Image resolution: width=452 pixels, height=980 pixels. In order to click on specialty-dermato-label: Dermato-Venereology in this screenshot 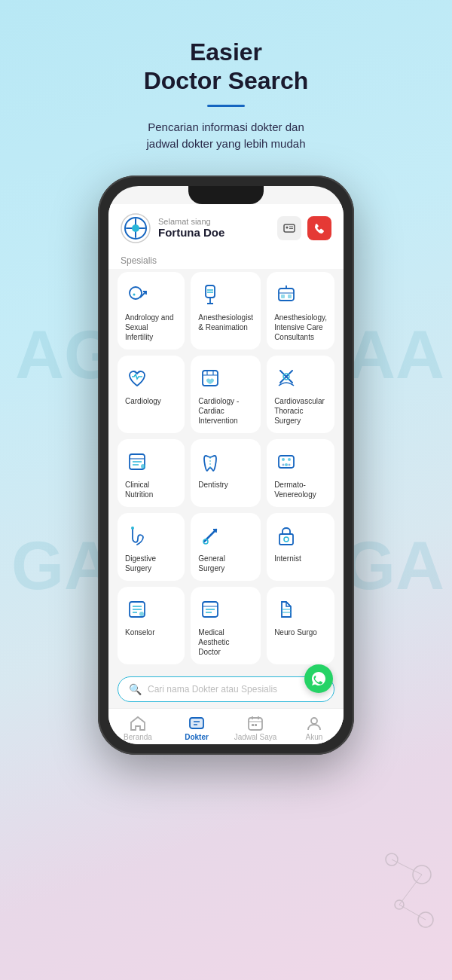, I will do `click(301, 490)`.